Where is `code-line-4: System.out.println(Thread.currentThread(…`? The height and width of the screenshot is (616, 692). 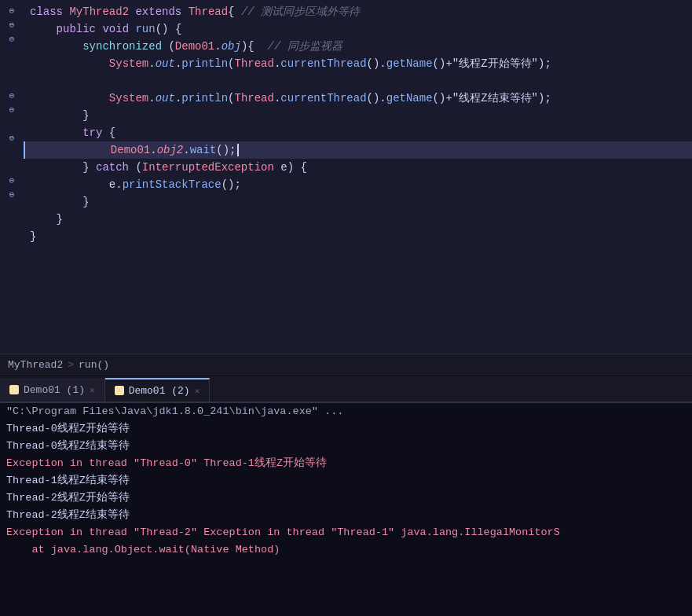
code-line-4: System.out.println(Thread.currentThread(… is located at coordinates (358, 64).